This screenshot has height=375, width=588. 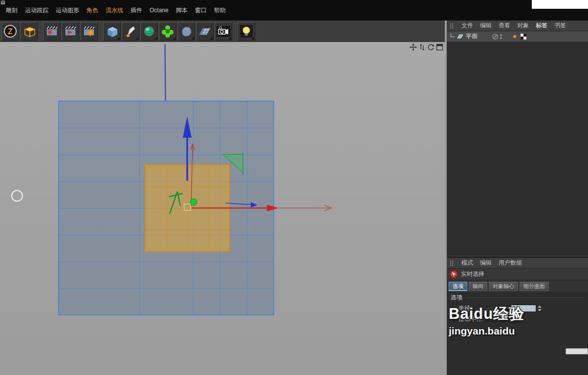 I want to click on menu-help: 帮助, so click(x=220, y=11).